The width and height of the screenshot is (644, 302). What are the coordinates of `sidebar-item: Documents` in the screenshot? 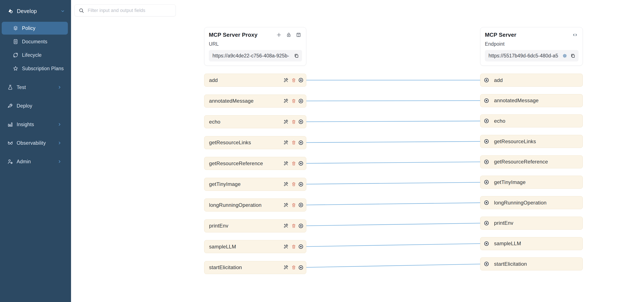 It's located at (35, 42).